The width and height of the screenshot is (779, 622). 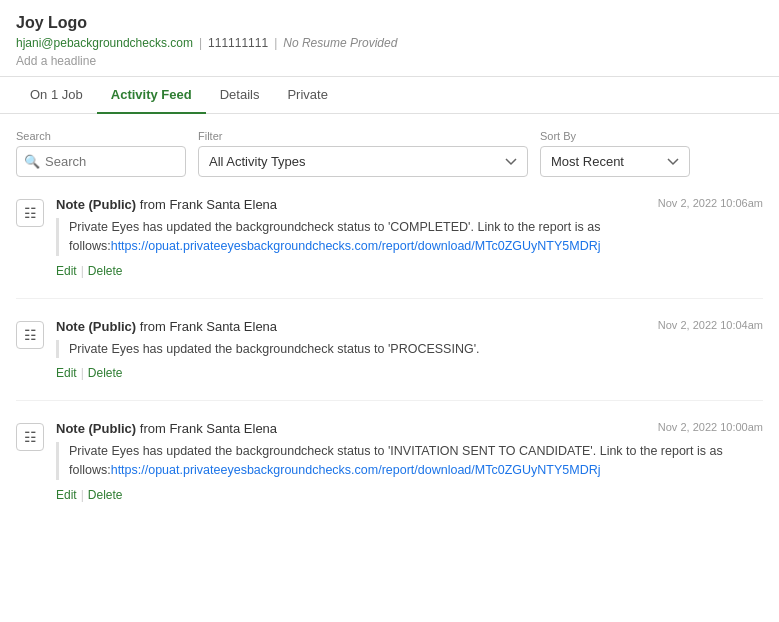 What do you see at coordinates (101, 162) in the screenshot?
I see `search-input-wrapper: 🔍` at bounding box center [101, 162].